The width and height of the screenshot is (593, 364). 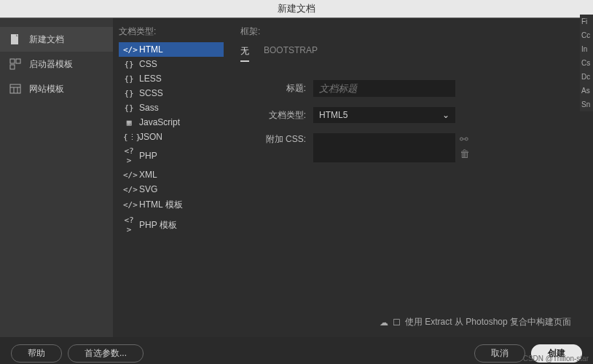 What do you see at coordinates (171, 79) in the screenshot?
I see `type-less: {}LESS` at bounding box center [171, 79].